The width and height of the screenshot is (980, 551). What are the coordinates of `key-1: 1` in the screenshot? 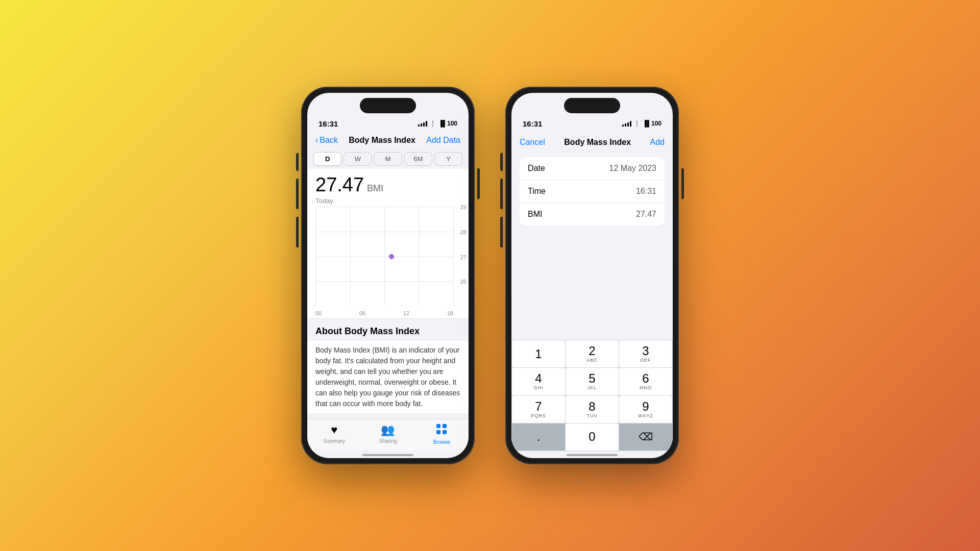 It's located at (538, 354).